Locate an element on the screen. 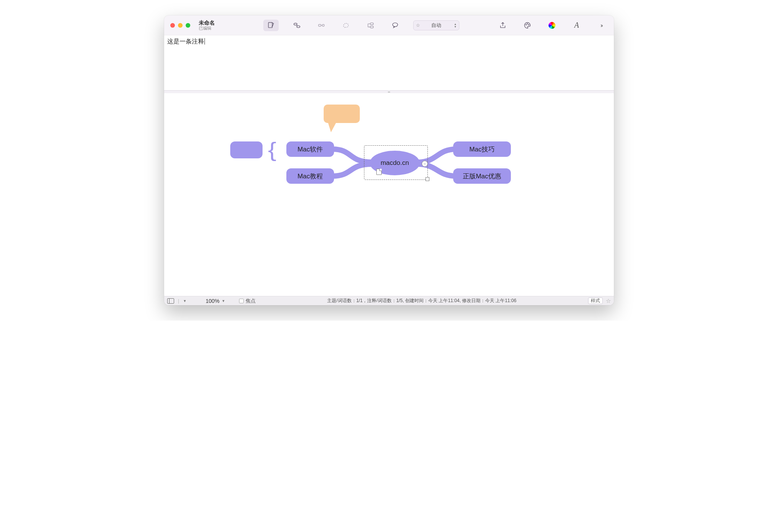 Image resolution: width=778 pixels, height=532 pixels. status-right: 样式 ☆ is located at coordinates (600, 301).